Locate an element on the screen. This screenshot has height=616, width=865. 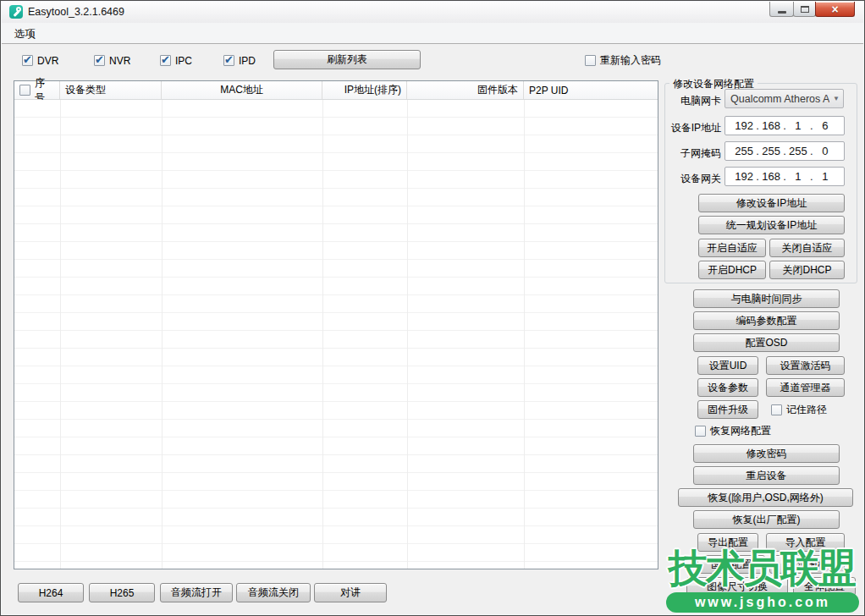
nic-label: 电脑网卡 is located at coordinates (693, 102).